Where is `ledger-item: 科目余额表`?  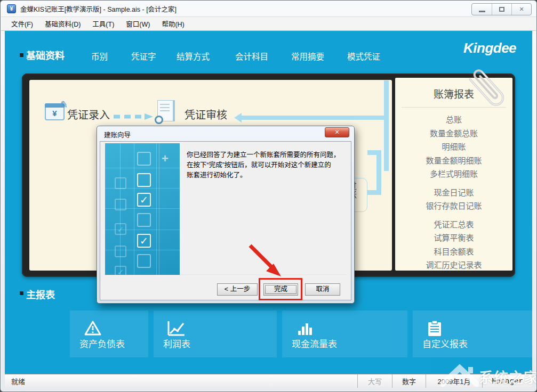 ledger-item: 科目余额表 is located at coordinates (454, 252).